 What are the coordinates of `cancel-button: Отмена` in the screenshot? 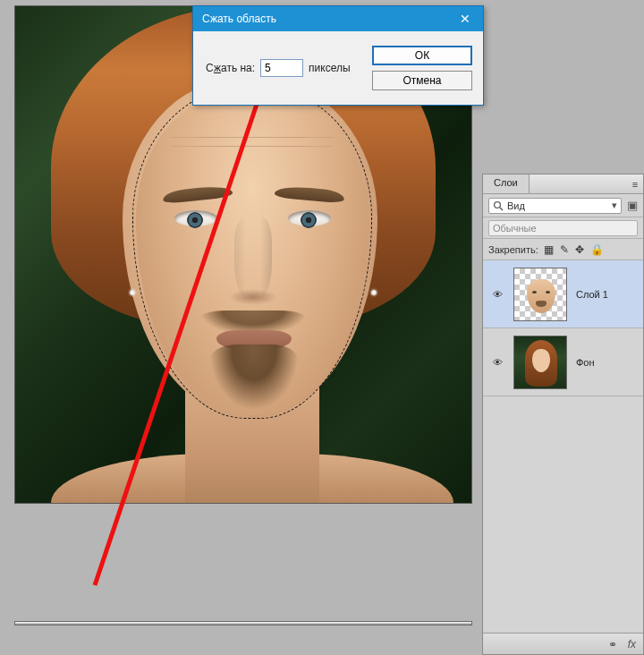 It's located at (422, 81).